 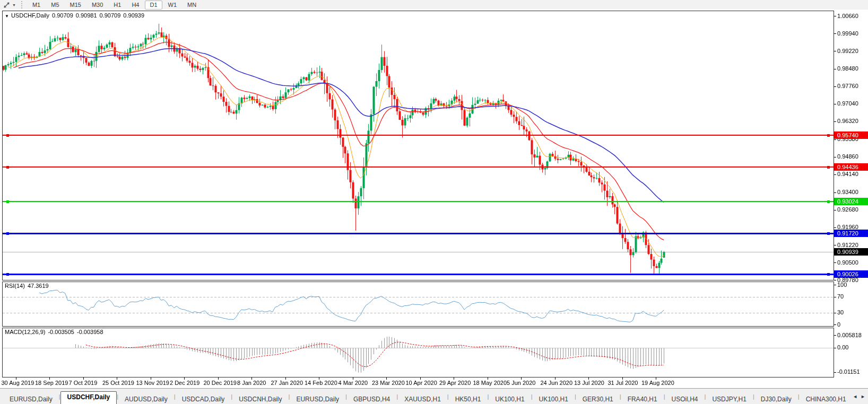 What do you see at coordinates (557, 383) in the screenshot?
I see `date-tick-16: 24 Jun 2020` at bounding box center [557, 383].